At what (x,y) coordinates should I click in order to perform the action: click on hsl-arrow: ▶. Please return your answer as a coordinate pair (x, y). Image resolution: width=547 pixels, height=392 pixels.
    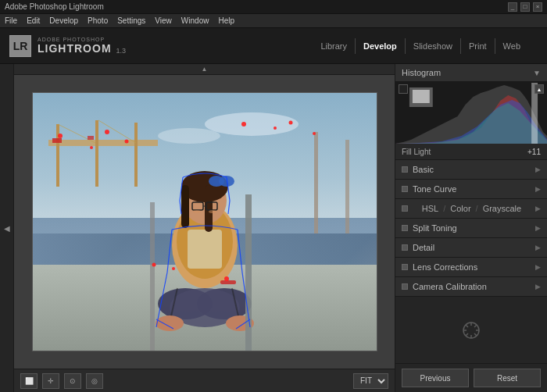
    Looking at the image, I should click on (538, 208).